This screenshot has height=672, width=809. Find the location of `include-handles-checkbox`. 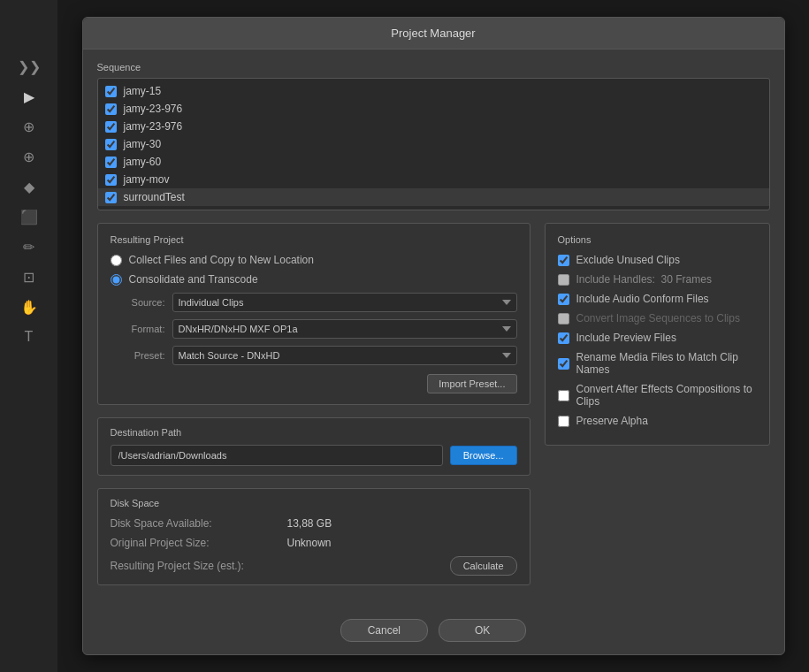

include-handles-checkbox is located at coordinates (564, 279).